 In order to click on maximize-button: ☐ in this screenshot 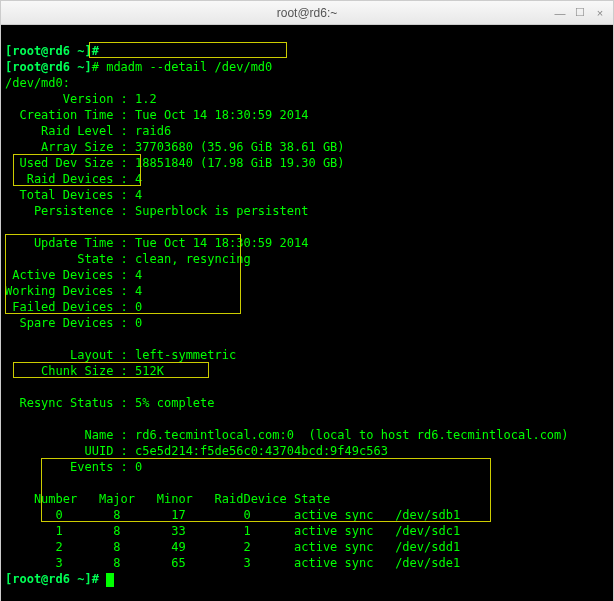, I will do `click(580, 13)`.